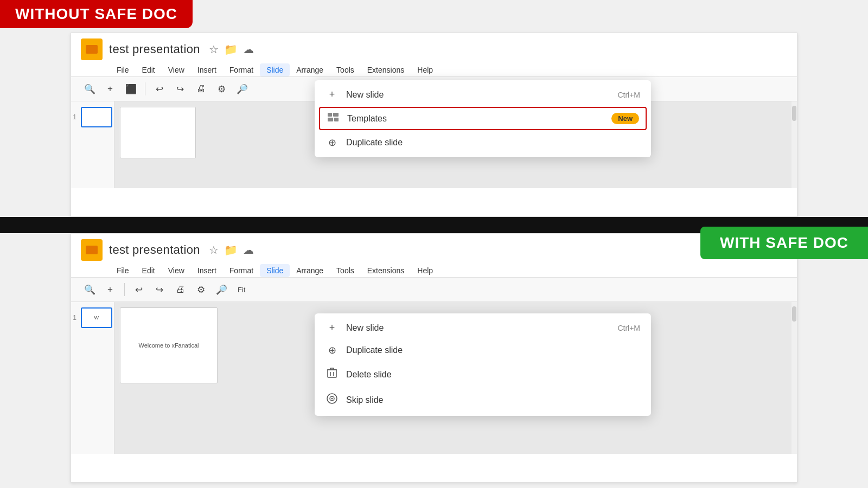  I want to click on top-slide-thumb-row: 1, so click(92, 117).